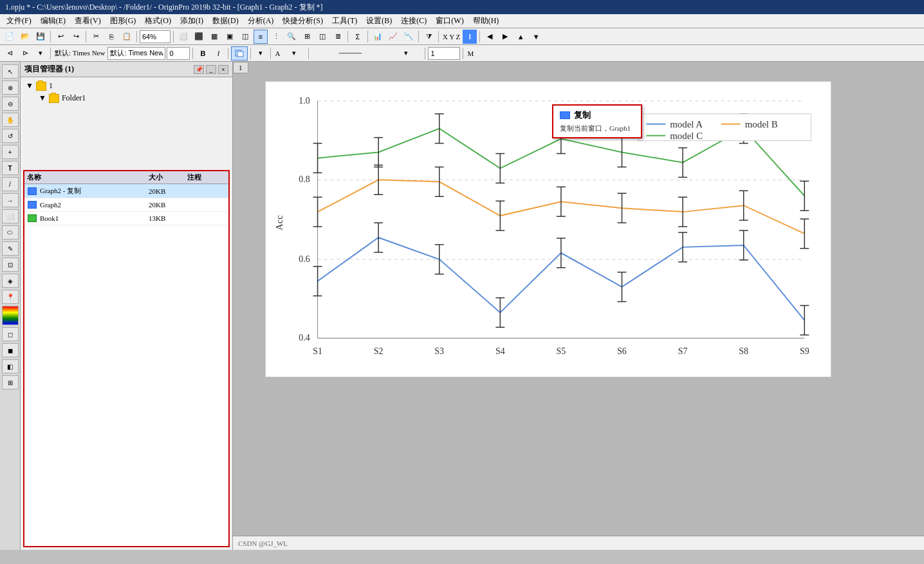 The height and width of the screenshot is (564, 924). What do you see at coordinates (393, 37) in the screenshot?
I see `tb-btn14: 📈` at bounding box center [393, 37].